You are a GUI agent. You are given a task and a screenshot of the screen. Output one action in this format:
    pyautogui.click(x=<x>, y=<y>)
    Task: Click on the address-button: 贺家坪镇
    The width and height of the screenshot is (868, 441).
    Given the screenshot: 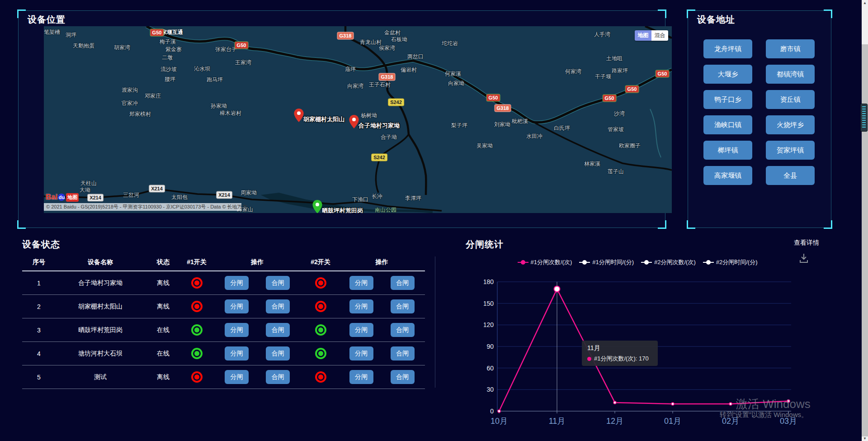 What is the action you would take?
    pyautogui.click(x=790, y=150)
    